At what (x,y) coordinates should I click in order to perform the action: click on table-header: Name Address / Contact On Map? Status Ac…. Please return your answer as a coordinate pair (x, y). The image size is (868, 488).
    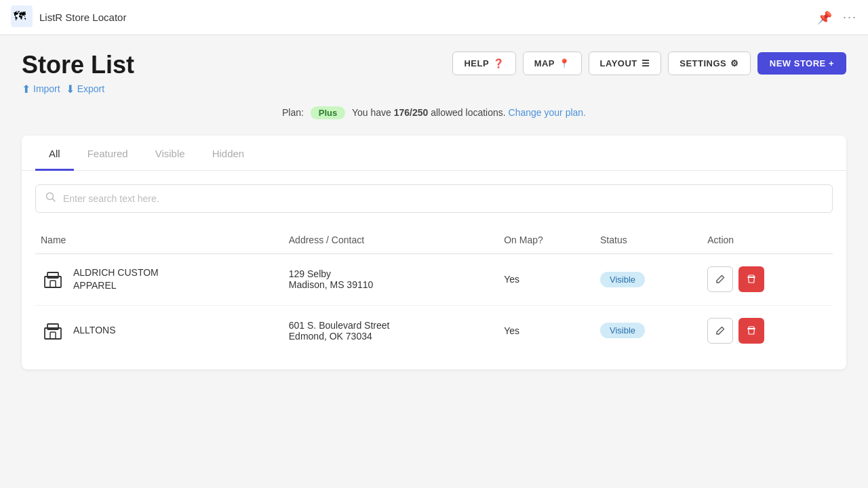
    Looking at the image, I should click on (434, 240).